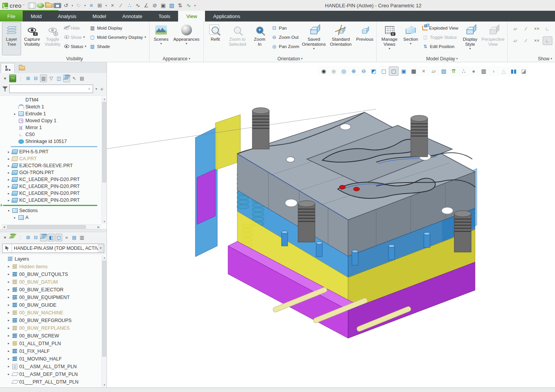 The width and height of the screenshot is (555, 392). What do you see at coordinates (53, 39) in the screenshot?
I see `toggle-visibility-button: Toggle Visibility` at bounding box center [53, 39].